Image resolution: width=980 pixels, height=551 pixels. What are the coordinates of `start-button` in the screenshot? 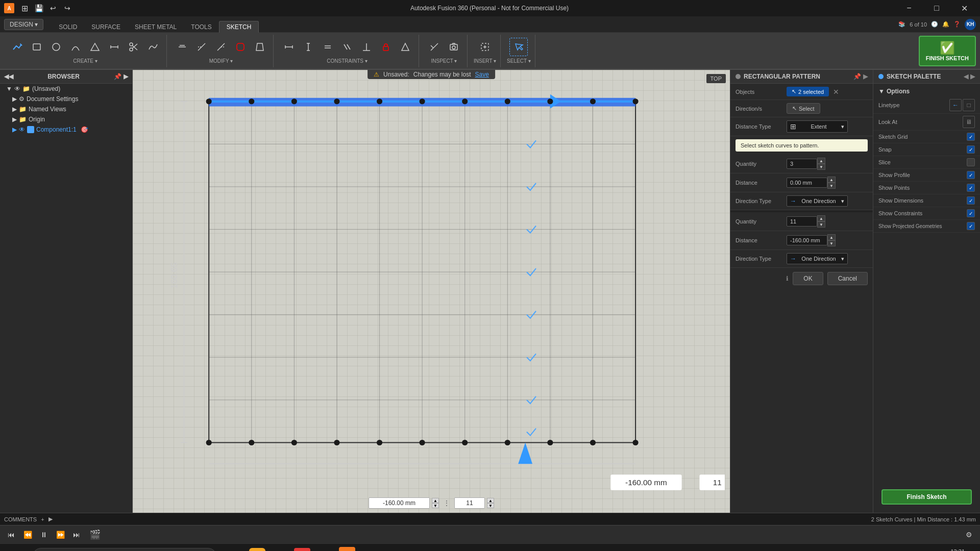 It's located at (16, 548).